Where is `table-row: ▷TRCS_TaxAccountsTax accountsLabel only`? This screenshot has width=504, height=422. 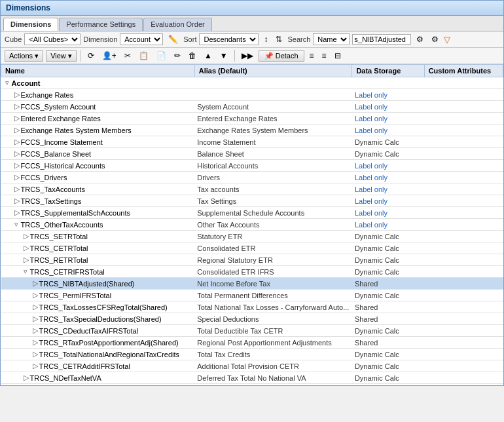 table-row: ▷TRCS_TaxAccountsTax accountsLabel only is located at coordinates (253, 189).